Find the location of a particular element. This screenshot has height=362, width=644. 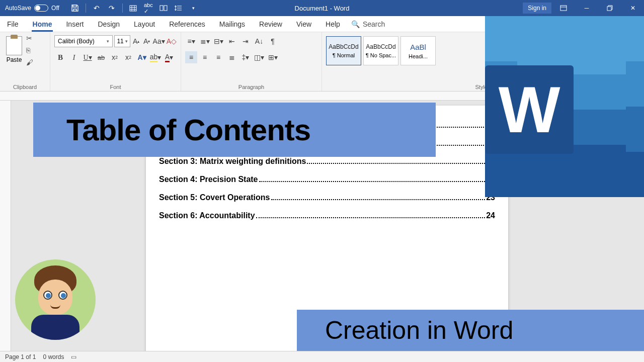

tab-layout: Layout is located at coordinates (144, 24).